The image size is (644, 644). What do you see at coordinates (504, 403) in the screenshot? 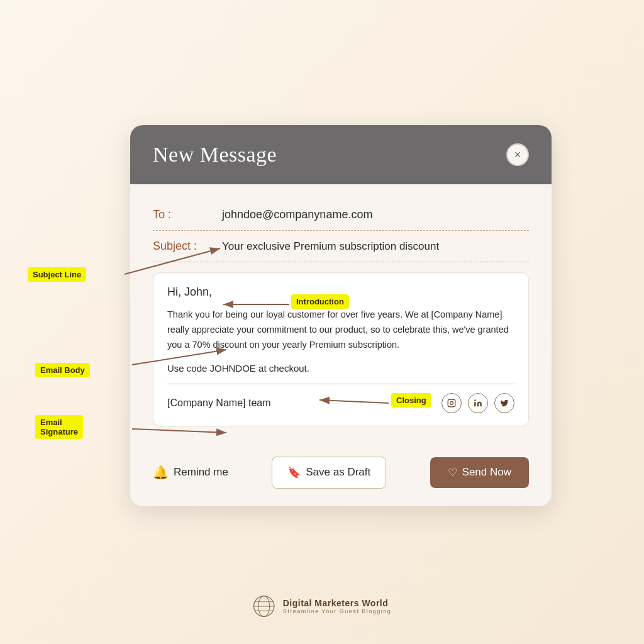
I see `twitter-icon` at bounding box center [504, 403].